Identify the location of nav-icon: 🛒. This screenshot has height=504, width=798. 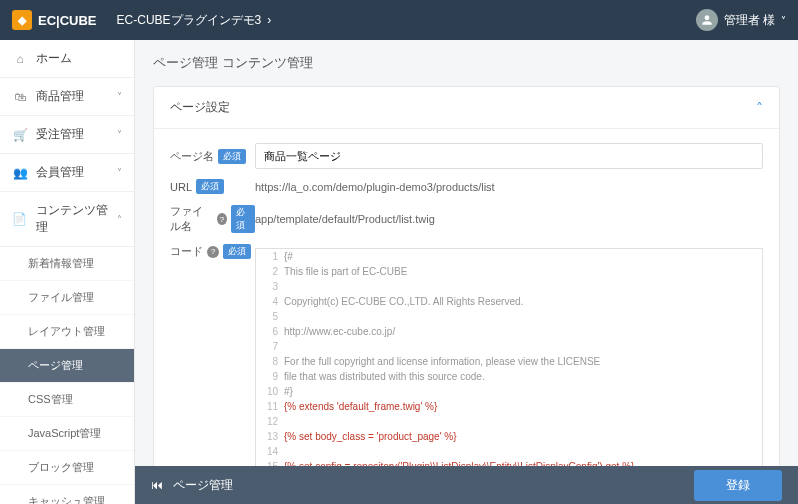
(20, 135).